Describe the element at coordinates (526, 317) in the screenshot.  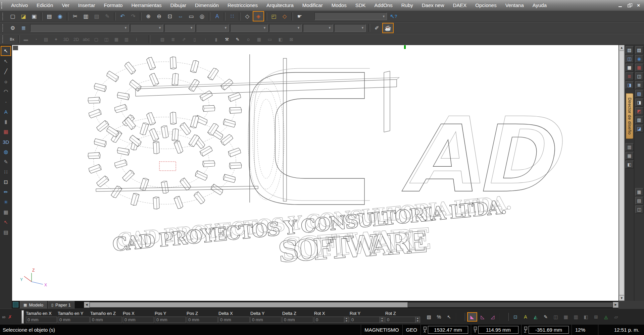
I see `text-align-icon: A` at that location.